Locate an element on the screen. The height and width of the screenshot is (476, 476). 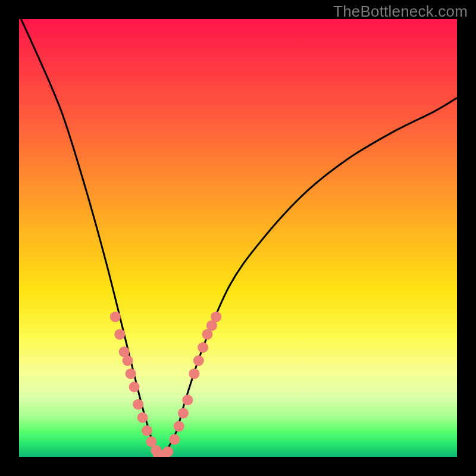
data-markers is located at coordinates (165, 384).